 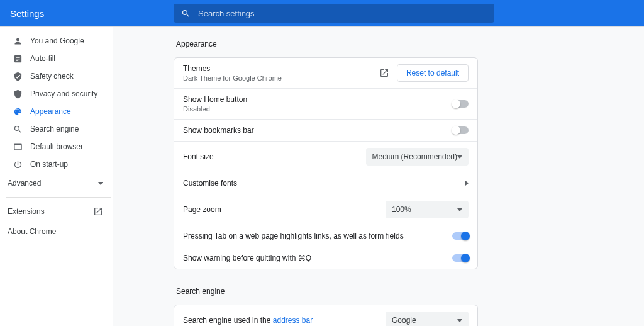 I want to click on browser-icon, so click(x=18, y=147).